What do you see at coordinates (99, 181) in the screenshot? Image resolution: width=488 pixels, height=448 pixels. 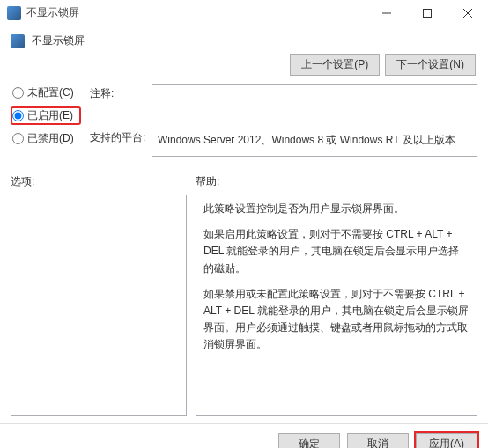 I see `options-label: 选项:` at bounding box center [99, 181].